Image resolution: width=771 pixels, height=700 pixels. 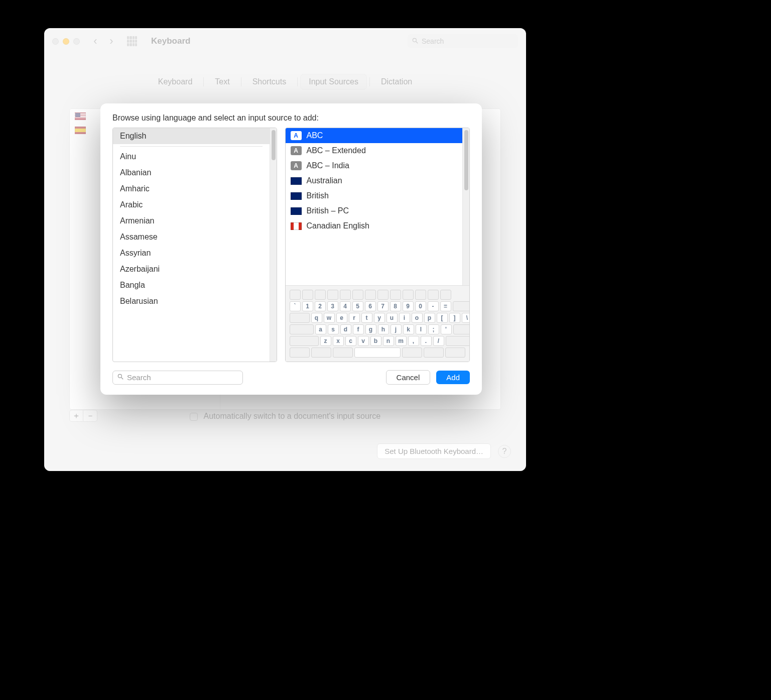 What do you see at coordinates (191, 253) in the screenshot?
I see `language-item: Assyrian` at bounding box center [191, 253].